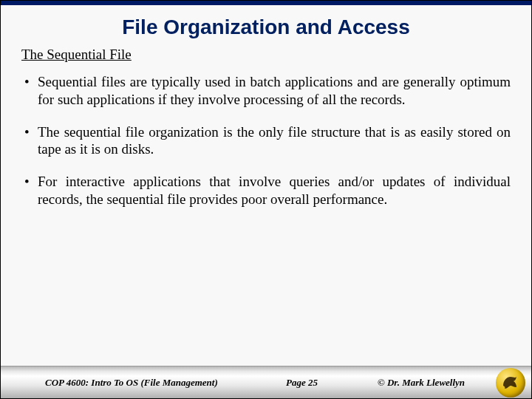  Describe the element at coordinates (301, 383) in the screenshot. I see `footer-page: Page 25` at that location.